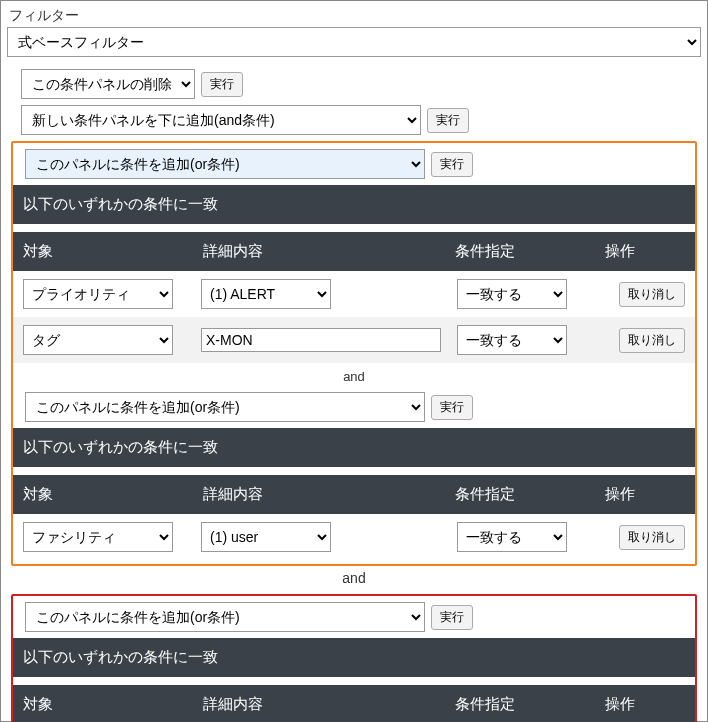 This screenshot has width=708, height=722. I want to click on condition-row: ファシリティ (1) user 一致する 取り消し, so click(354, 537).